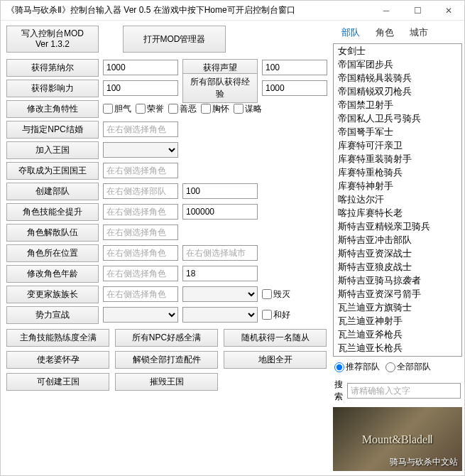 This screenshot has width=465, height=476. Describe the element at coordinates (398, 186) in the screenshot. I see `list-item: 库赛特神射手` at that location.